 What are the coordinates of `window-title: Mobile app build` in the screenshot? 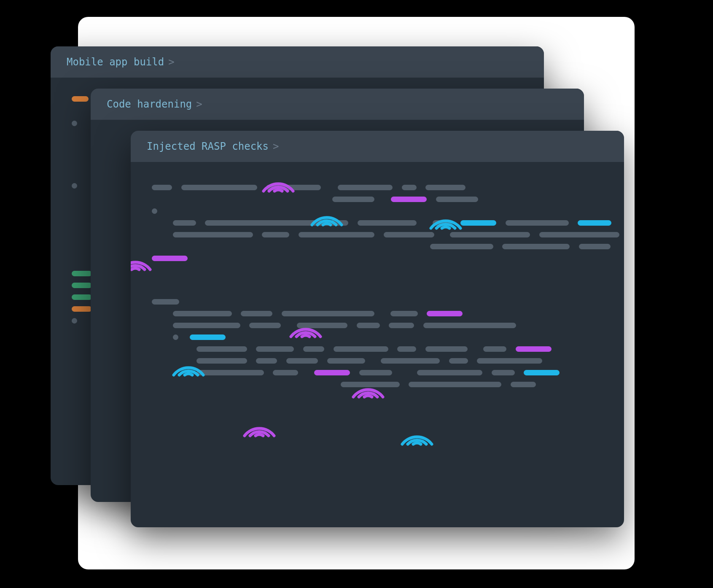 It's located at (116, 62).